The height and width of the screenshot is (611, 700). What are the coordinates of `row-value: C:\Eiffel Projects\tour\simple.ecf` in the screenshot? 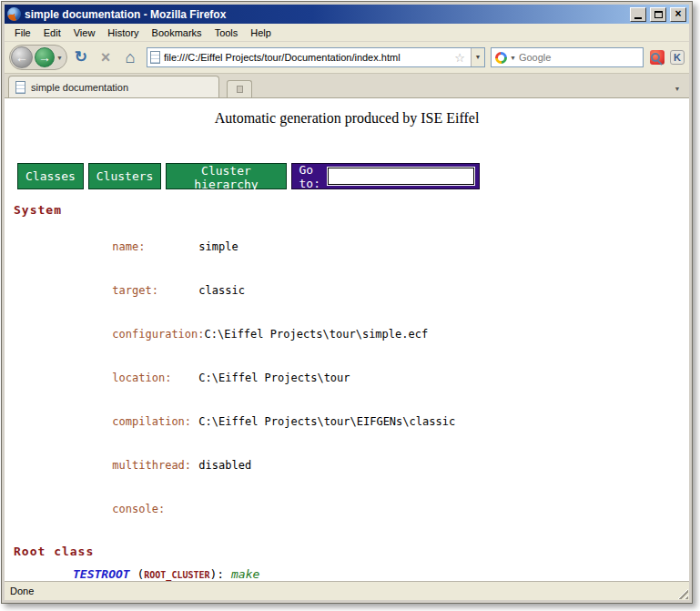 It's located at (317, 334).